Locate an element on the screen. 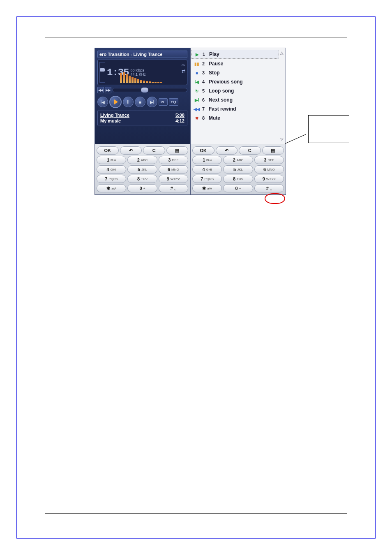 The height and width of the screenshot is (555, 392). transport-controls: I◀ II ■ ▶I PL EQ is located at coordinates (142, 102).